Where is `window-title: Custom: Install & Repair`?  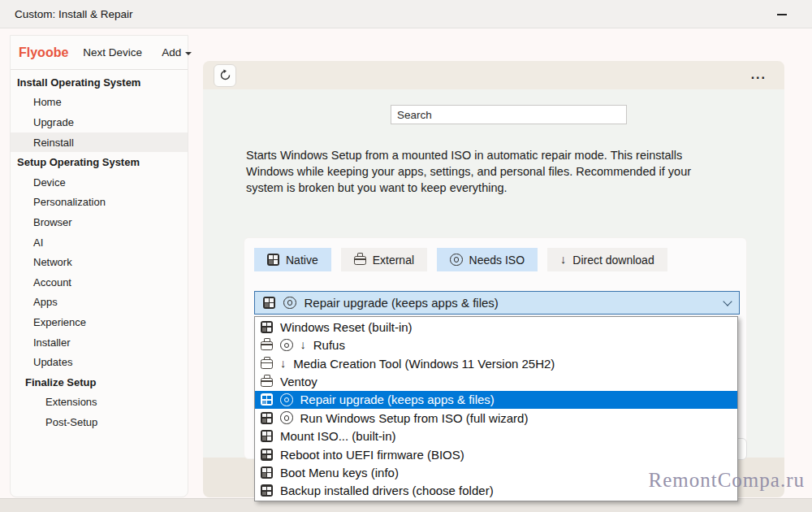 window-title: Custom: Install & Repair is located at coordinates (67, 15).